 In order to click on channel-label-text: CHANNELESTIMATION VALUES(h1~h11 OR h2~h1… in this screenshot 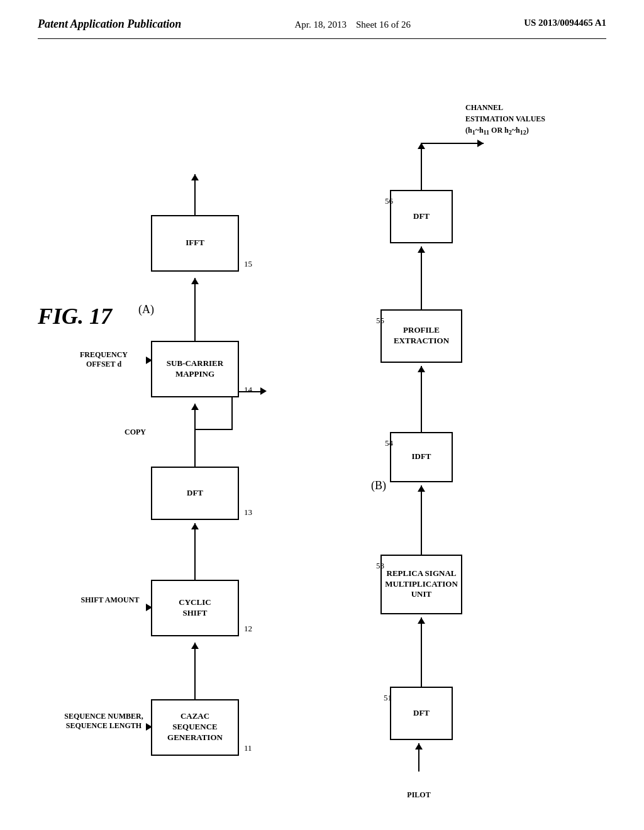, I will do `click(506, 119)`.